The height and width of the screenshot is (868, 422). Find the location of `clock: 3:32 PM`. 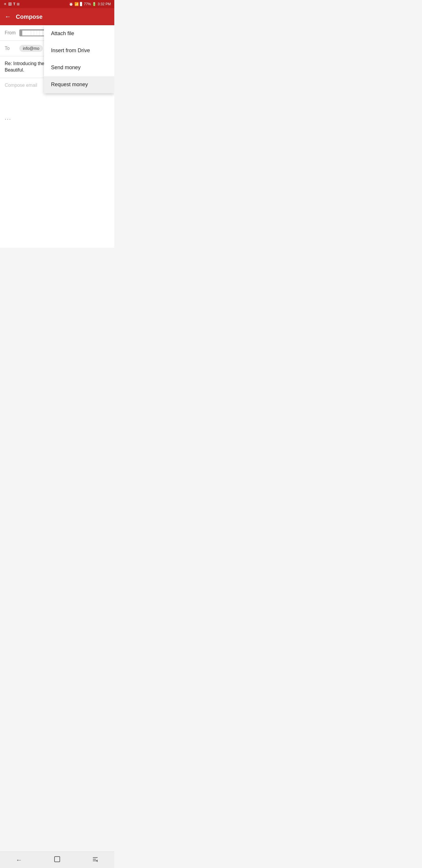

clock: 3:32 PM is located at coordinates (104, 4).